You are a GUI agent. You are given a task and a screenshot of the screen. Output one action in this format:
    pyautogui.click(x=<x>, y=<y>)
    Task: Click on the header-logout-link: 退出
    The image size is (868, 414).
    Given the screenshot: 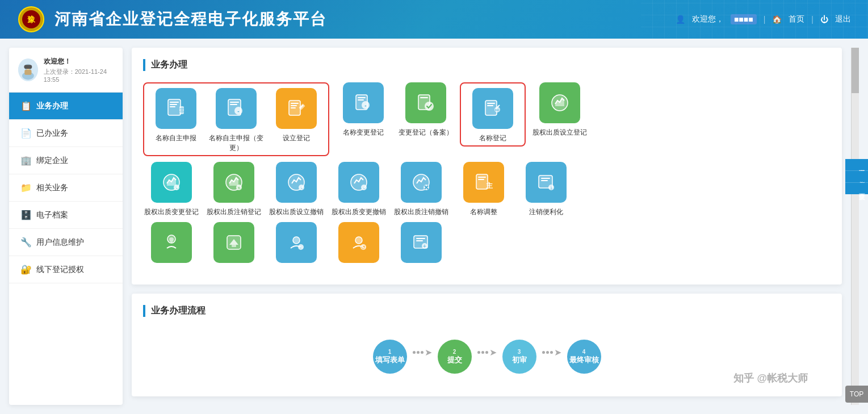 What is the action you would take?
    pyautogui.click(x=843, y=19)
    